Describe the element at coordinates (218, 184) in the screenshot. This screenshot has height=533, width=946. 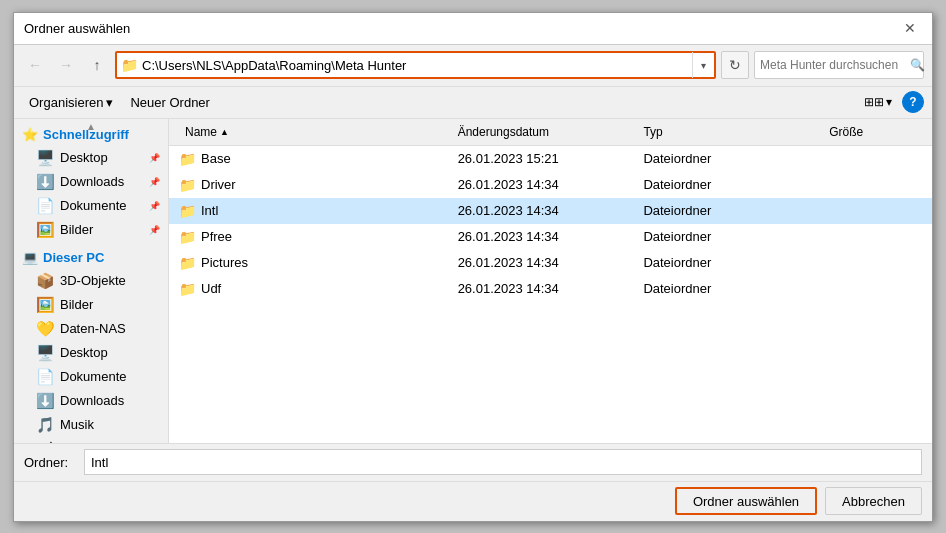
I see `row-name-label: Driver` at that location.